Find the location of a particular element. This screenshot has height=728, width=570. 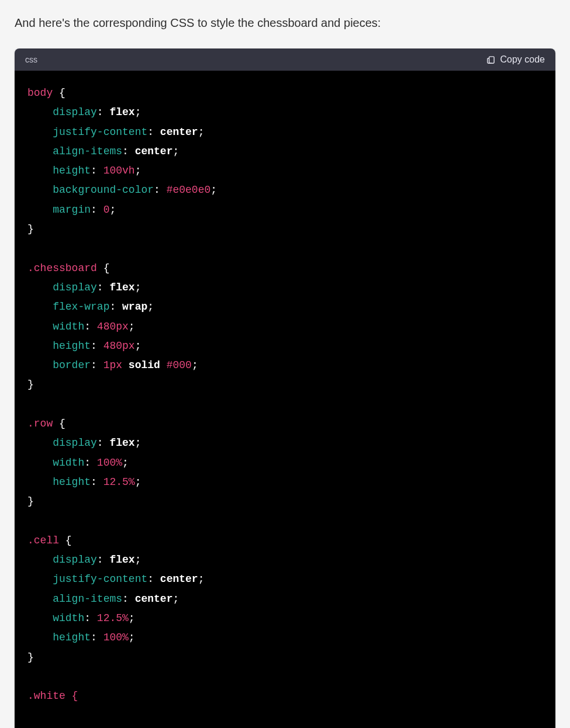

clipboard-icon is located at coordinates (491, 60).